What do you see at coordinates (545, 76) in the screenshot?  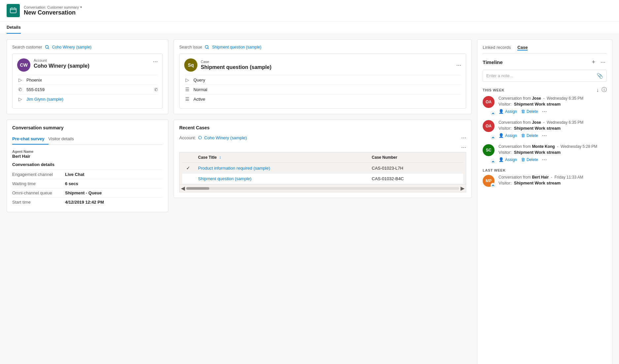 I see `note-input-row: Enter a note... 📎` at bounding box center [545, 76].